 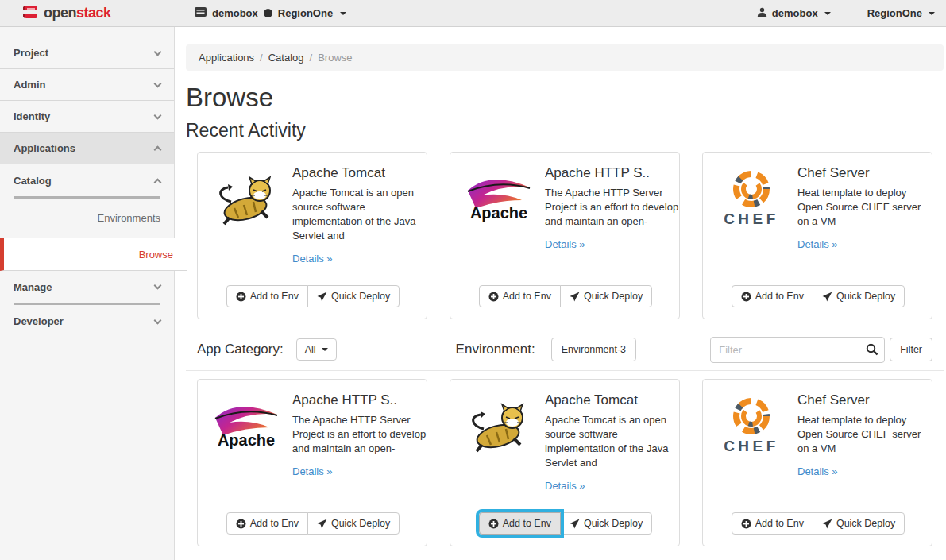 I want to click on sidebar-item-environments: Environments, so click(x=87, y=218).